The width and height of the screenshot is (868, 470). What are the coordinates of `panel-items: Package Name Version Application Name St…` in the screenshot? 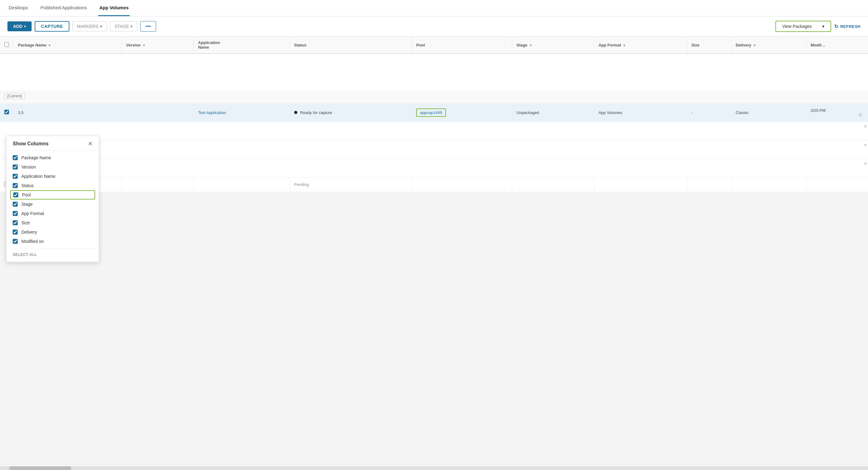 It's located at (53, 200).